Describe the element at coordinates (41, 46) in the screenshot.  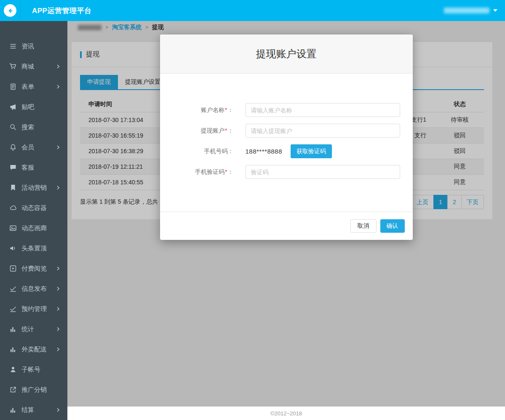
I see `sidebar-item-label: 资讯` at that location.